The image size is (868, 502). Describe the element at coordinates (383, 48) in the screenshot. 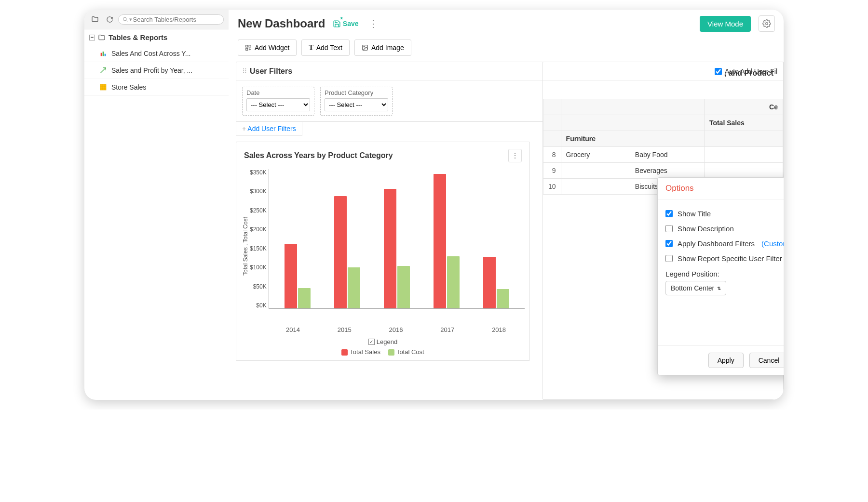

I see `add-image-button: Add Image` at that location.